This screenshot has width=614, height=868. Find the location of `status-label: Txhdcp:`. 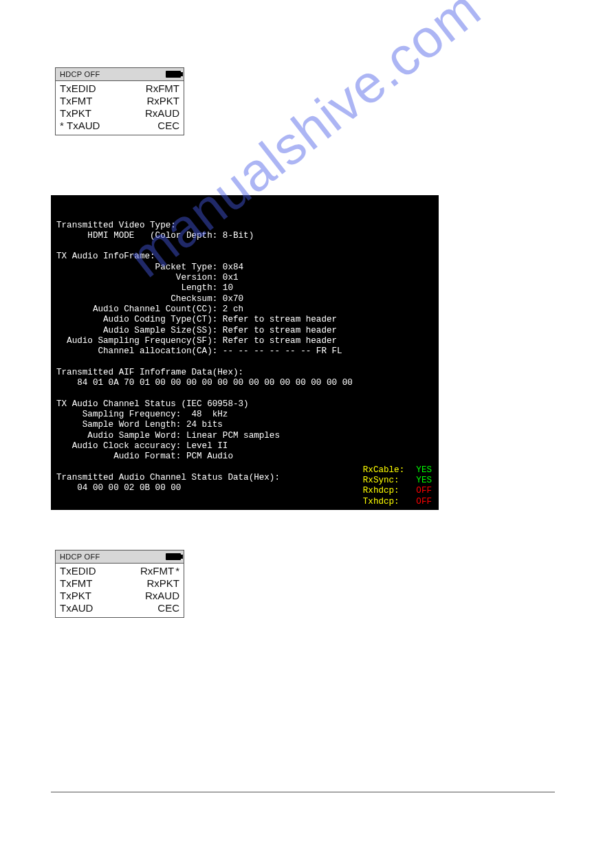

status-label: Txhdcp: is located at coordinates (387, 502).